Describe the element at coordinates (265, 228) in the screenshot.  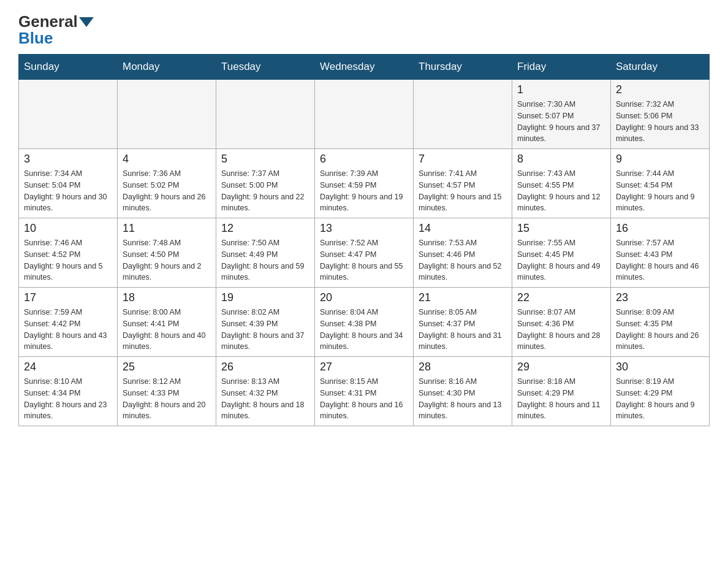
I see `day-number: 12` at that location.